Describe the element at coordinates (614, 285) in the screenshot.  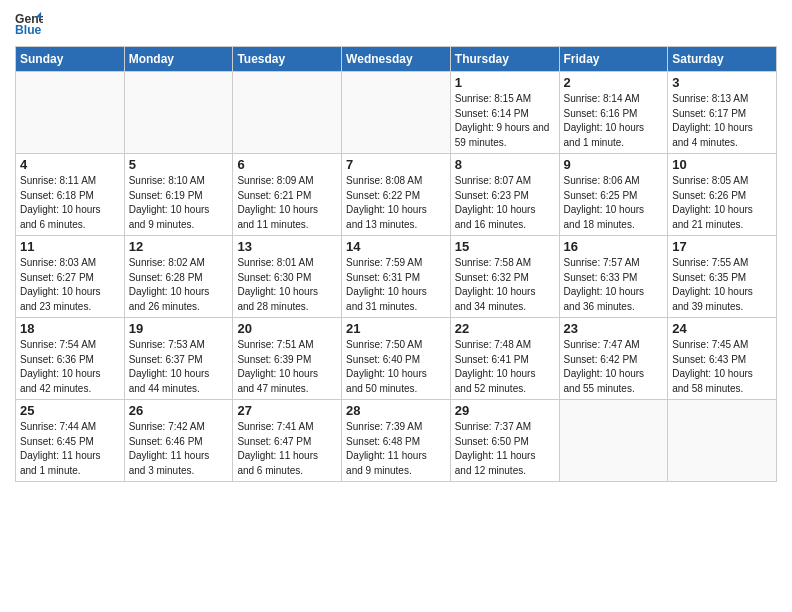
I see `day-info: Sunrise: 7:57 AM Sunset: 6:33 PM Dayligh…` at that location.